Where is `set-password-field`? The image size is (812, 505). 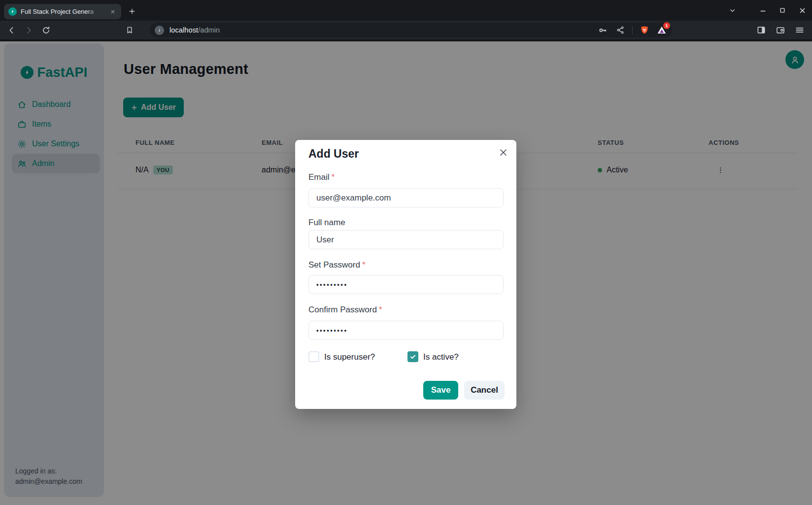 set-password-field is located at coordinates (406, 285).